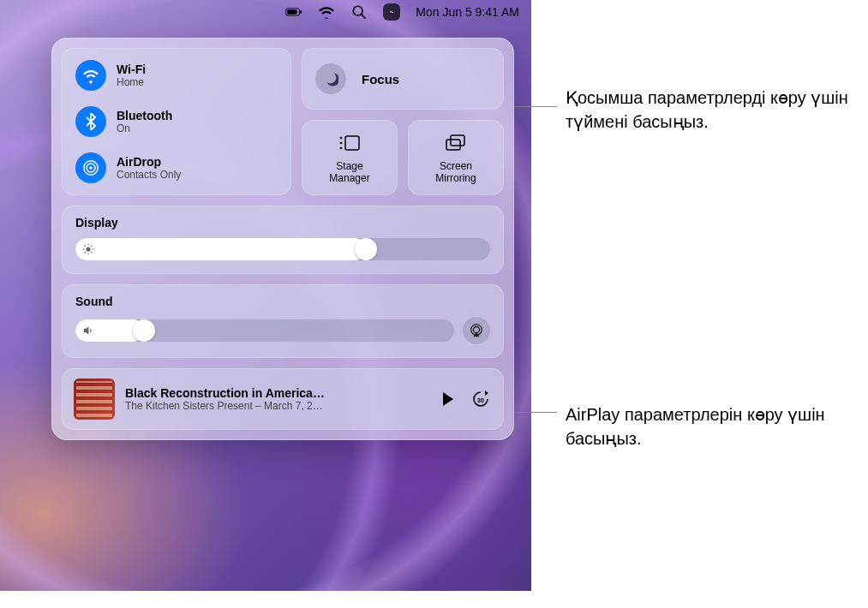 The width and height of the screenshot is (868, 608). What do you see at coordinates (94, 399) in the screenshot?
I see `album-art` at bounding box center [94, 399].